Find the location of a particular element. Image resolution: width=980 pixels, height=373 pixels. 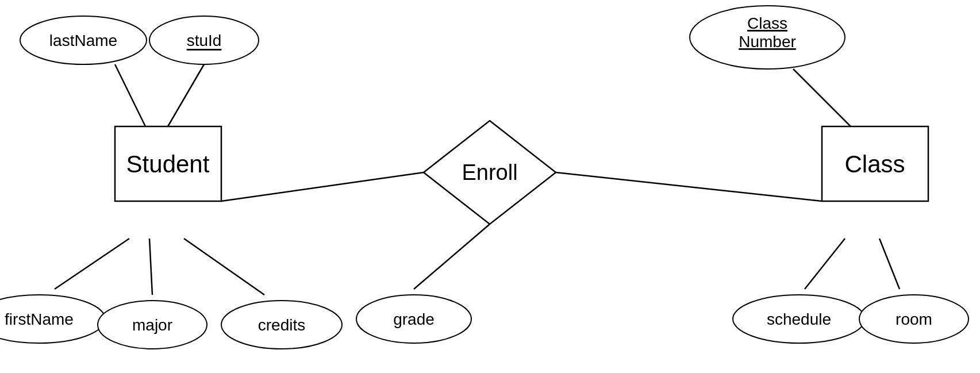

connector-student-credits is located at coordinates (224, 267).